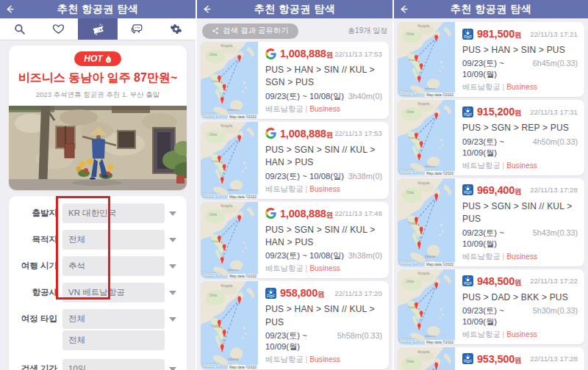 The image size is (588, 370). Describe the element at coordinates (59, 29) in the screenshot. I see `tab-favorites` at that location.